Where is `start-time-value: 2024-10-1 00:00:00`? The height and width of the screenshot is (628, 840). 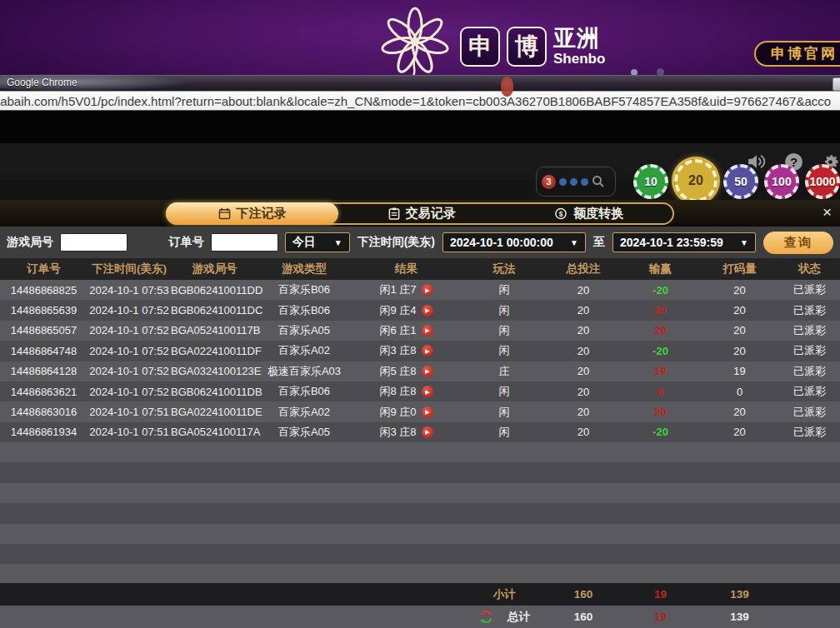 start-time-value: 2024-10-1 00:00:00 is located at coordinates (502, 242).